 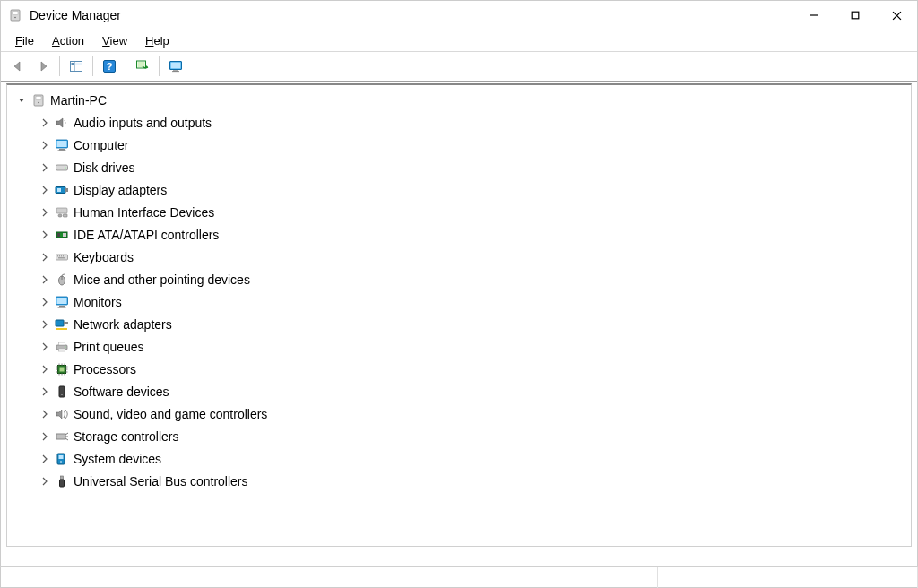 I want to click on tree-item: Universal Serial Bus controllers, so click(x=459, y=480).